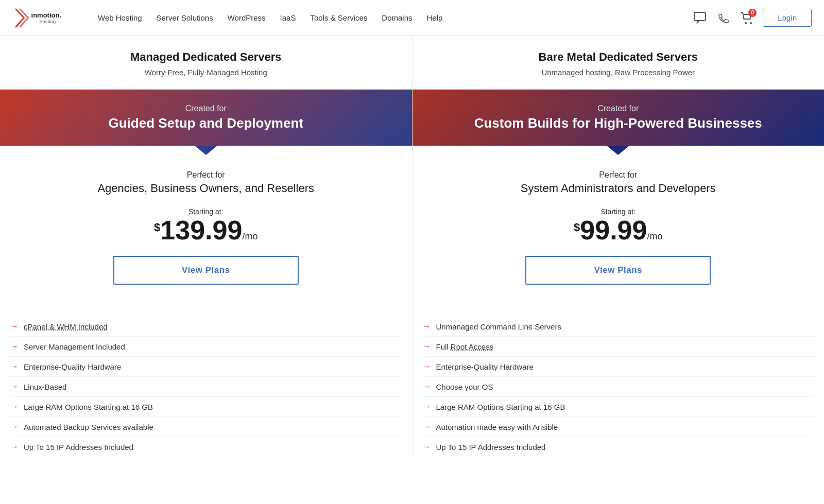 This screenshot has width=824, height=504. Describe the element at coordinates (747, 18) in the screenshot. I see `cart-icon: 0` at that location.